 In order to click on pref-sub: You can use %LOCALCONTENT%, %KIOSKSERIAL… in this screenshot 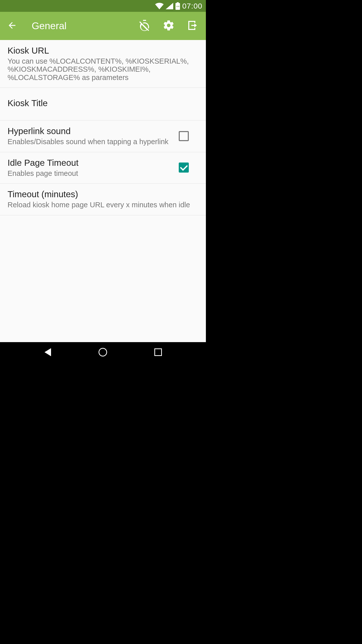, I will do `click(103, 69)`.